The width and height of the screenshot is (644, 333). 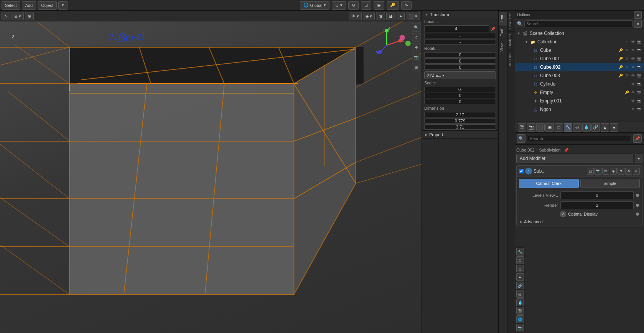 What do you see at coordinates (460, 67) in the screenshot?
I see `rotation-z-input` at bounding box center [460, 67].